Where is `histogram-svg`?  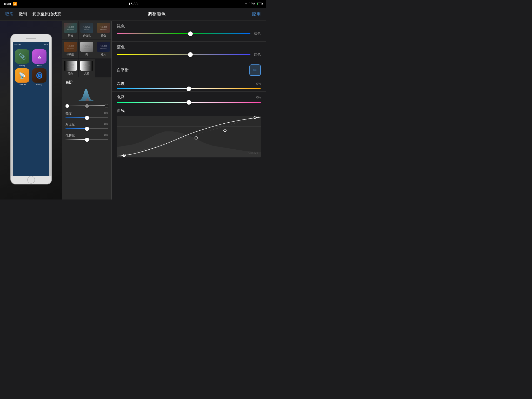 histogram-svg is located at coordinates (87, 94).